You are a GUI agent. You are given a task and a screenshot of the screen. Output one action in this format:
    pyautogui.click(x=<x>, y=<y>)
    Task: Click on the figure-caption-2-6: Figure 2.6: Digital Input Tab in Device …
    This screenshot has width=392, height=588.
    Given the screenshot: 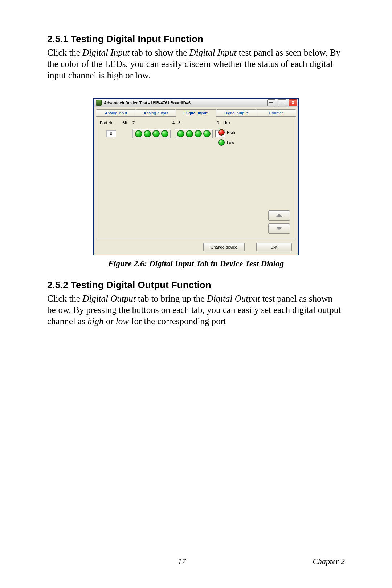 What is the action you would take?
    pyautogui.click(x=196, y=264)
    